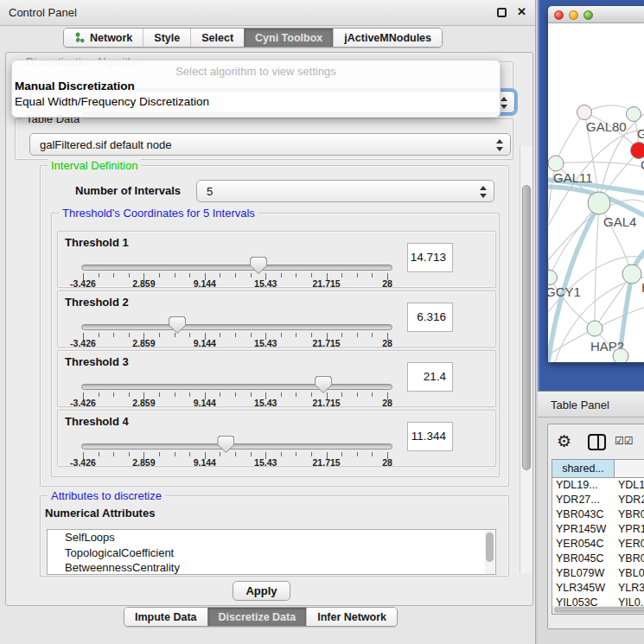 The image size is (644, 644). What do you see at coordinates (501, 12) in the screenshot?
I see `float-window-icon` at bounding box center [501, 12].